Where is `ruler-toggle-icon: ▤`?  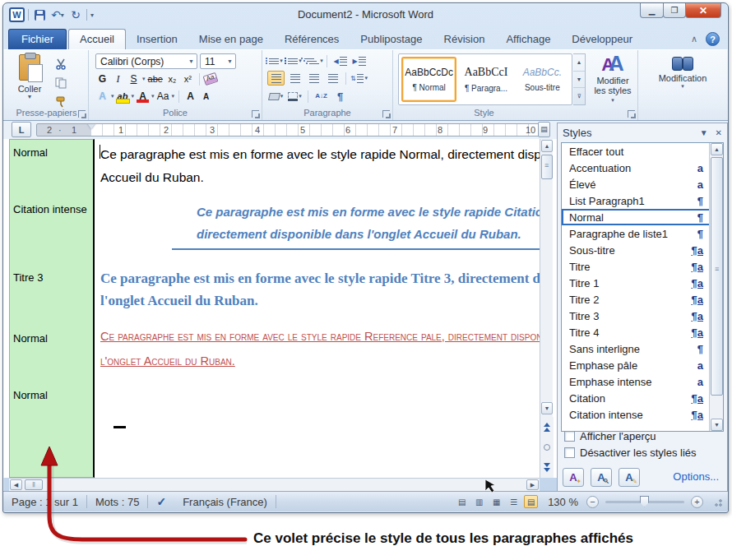 ruler-toggle-icon: ▤ is located at coordinates (544, 130).